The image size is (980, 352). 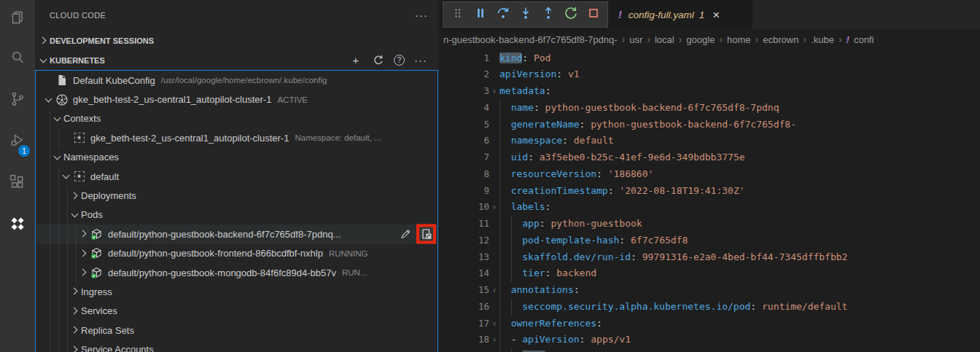 I want to click on add-icon: +, so click(x=356, y=60).